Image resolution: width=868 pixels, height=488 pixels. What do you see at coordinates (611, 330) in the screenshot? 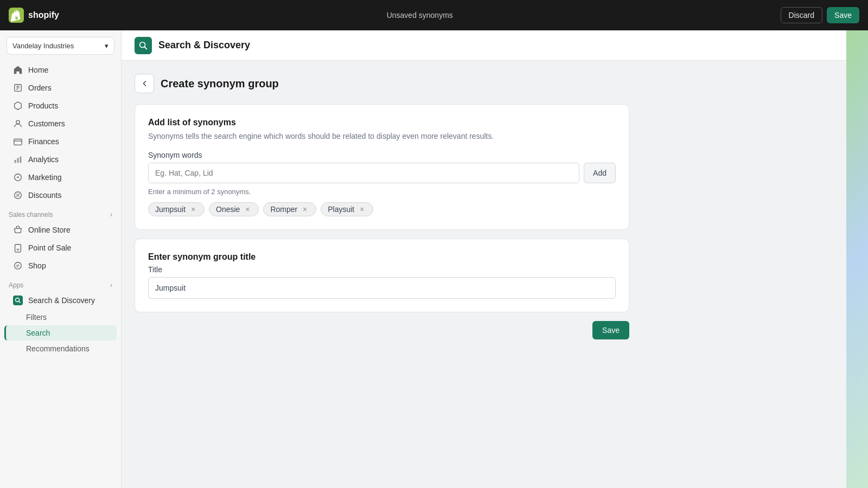
I see `save-bottom-button: Save` at bounding box center [611, 330].